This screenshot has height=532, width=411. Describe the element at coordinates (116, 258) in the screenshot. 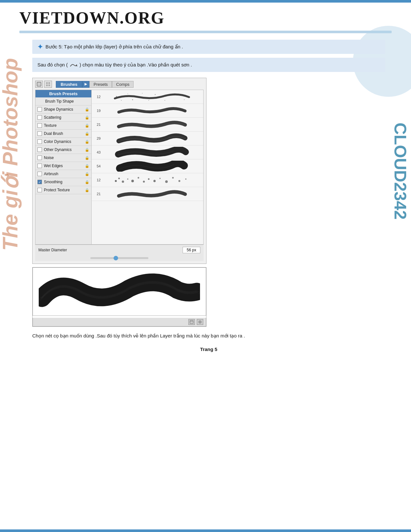

I see `diameter-slider-thumb` at that location.